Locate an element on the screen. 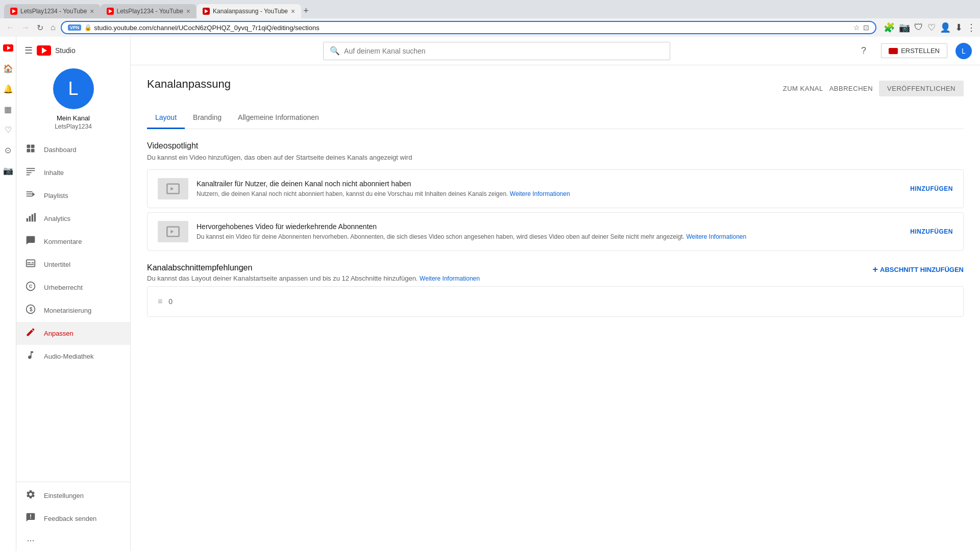 The width and height of the screenshot is (980, 551). card1-thumbnail is located at coordinates (173, 189).